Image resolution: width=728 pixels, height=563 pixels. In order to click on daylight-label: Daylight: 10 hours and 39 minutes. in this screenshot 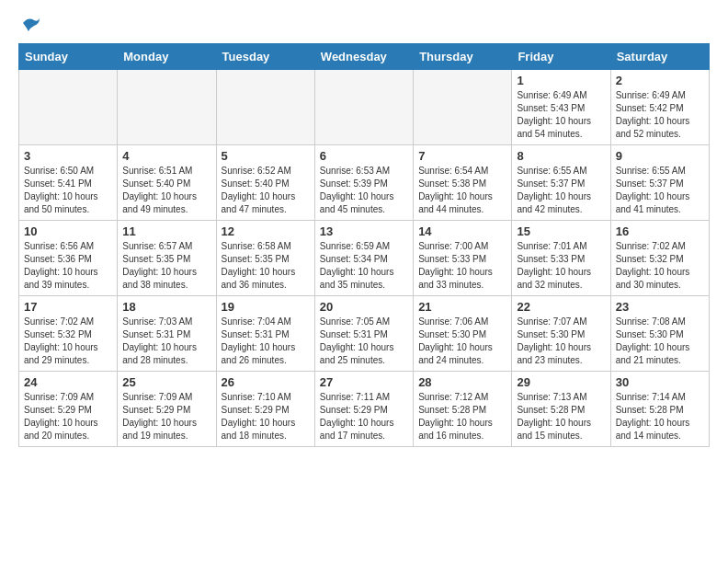, I will do `click(61, 278)`.